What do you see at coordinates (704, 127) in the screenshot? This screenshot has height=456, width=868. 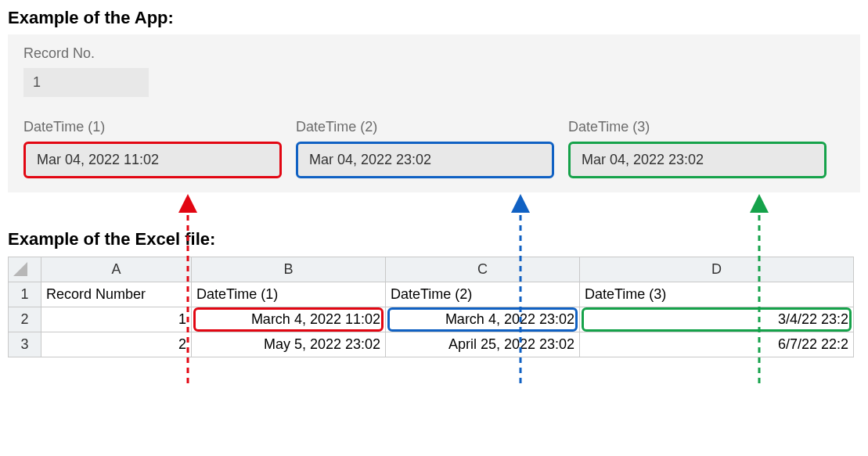 I see `datetime3-label: DateTime (3)` at bounding box center [704, 127].